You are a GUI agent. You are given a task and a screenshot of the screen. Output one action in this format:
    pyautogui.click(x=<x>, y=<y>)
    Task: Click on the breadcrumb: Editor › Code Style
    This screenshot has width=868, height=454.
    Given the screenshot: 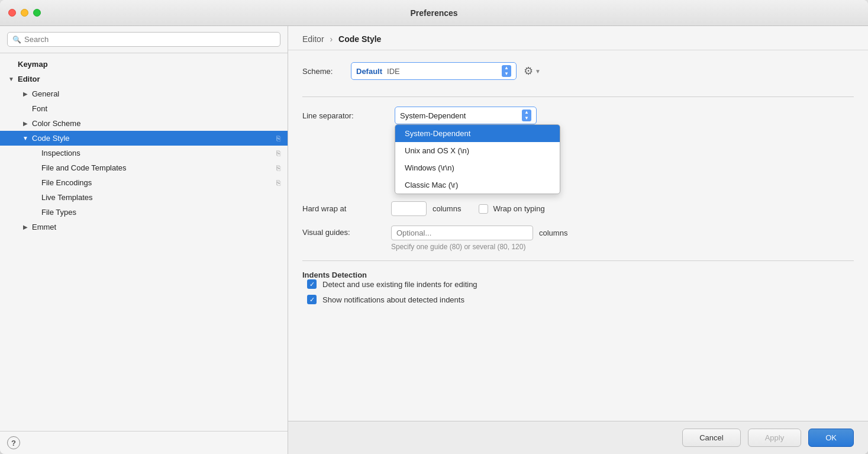 What is the action you would take?
    pyautogui.click(x=578, y=38)
    